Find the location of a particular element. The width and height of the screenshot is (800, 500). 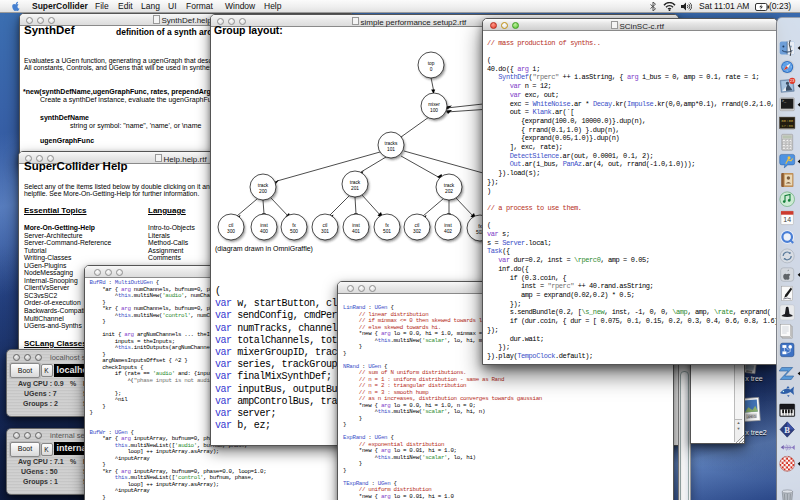

svg-text: 500 is located at coordinates (294, 232).